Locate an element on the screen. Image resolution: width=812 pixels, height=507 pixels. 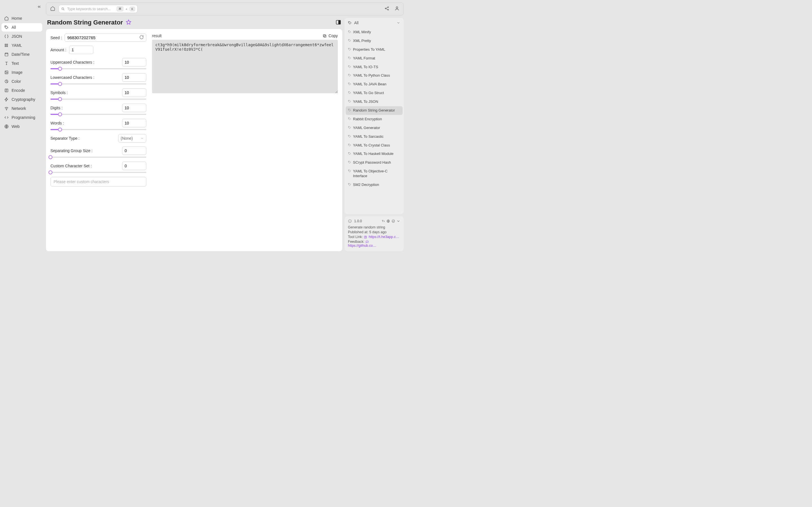
home-icon is located at coordinates (7, 18).